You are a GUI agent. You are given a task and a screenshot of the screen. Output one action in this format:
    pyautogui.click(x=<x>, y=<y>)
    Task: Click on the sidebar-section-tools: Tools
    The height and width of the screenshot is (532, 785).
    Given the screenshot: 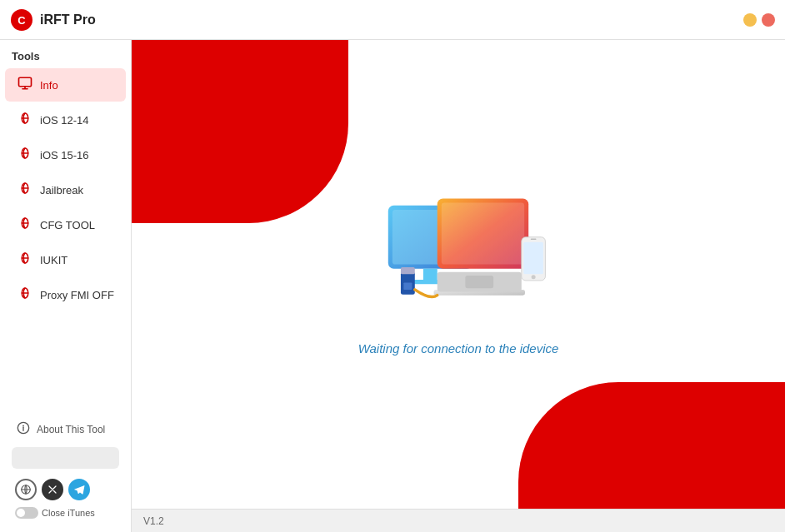 What is the action you would take?
    pyautogui.click(x=65, y=53)
    